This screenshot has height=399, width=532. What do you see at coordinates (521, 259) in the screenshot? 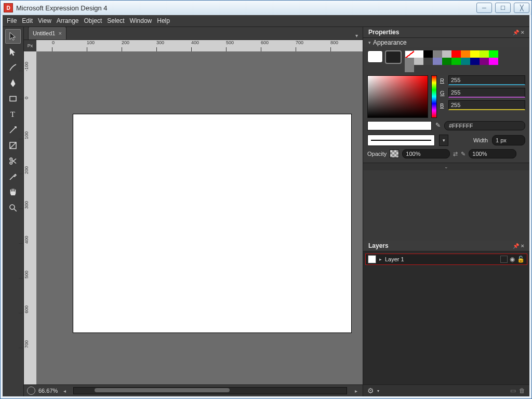
I see `layer-lock-icon: 🔓` at bounding box center [521, 259].